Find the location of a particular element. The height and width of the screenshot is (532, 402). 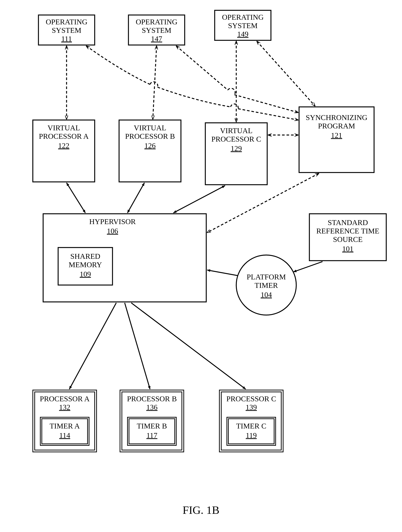

vproc-b-l1: VIRTUAL is located at coordinates (150, 128).